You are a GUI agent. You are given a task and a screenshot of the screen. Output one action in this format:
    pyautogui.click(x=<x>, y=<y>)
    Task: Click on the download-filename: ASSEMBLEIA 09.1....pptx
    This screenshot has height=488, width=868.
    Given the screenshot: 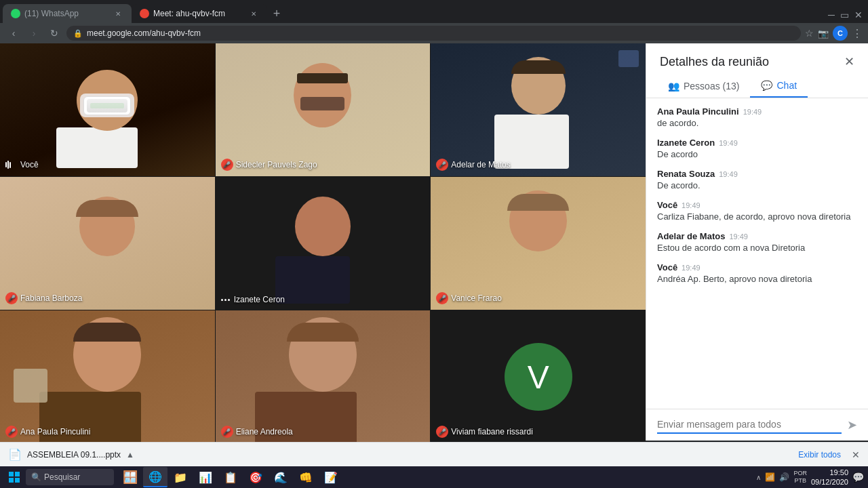 What is the action you would take?
    pyautogui.click(x=74, y=455)
    